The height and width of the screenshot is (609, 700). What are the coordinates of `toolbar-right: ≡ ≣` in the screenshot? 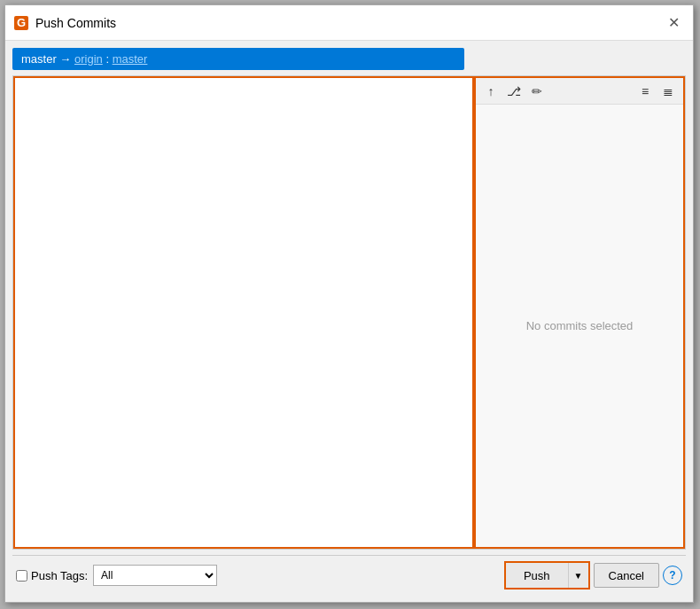 It's located at (657, 91).